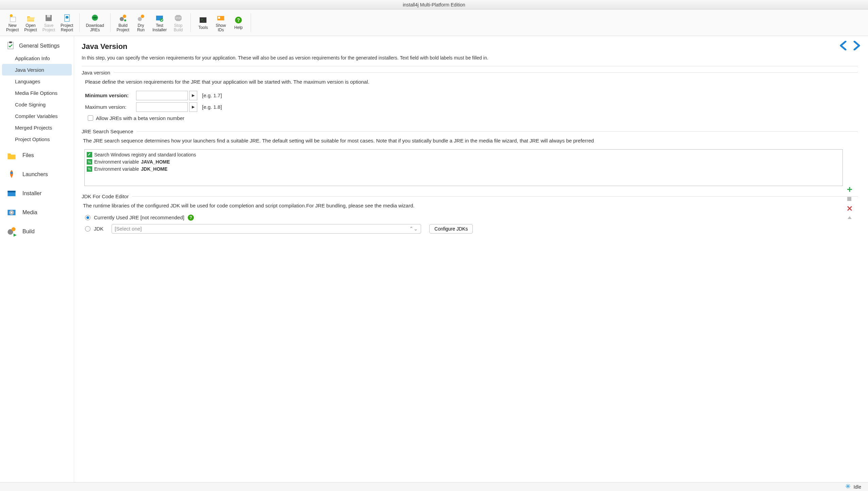 The image size is (868, 491). I want to click on move-up-button, so click(850, 218).